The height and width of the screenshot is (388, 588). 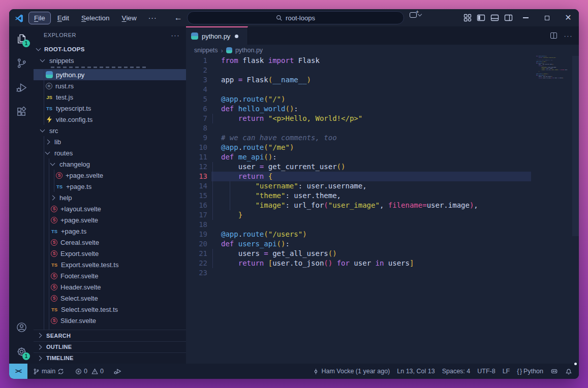 I want to click on code-line: 19@app.route("/users"), so click(x=382, y=235).